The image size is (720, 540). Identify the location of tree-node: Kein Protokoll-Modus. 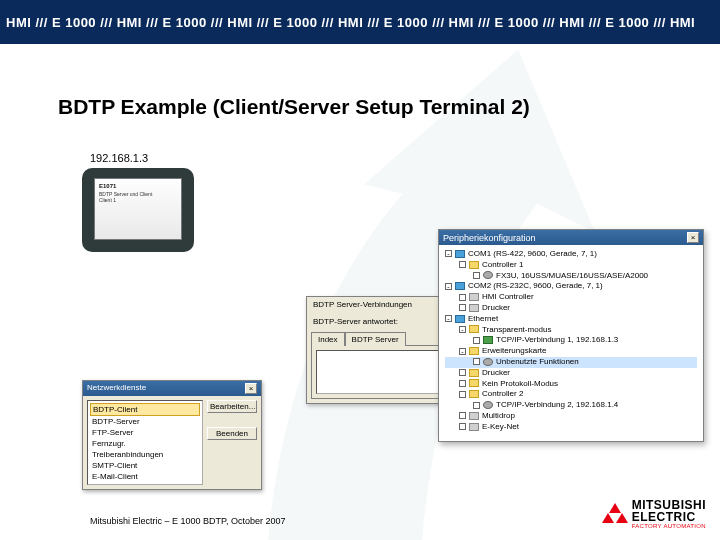
(571, 384).